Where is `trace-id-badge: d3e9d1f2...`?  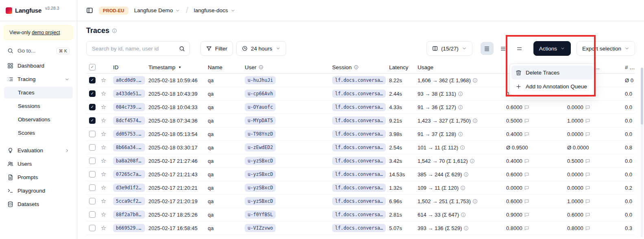
trace-id-badge: d3e9d1f2... is located at coordinates (129, 188).